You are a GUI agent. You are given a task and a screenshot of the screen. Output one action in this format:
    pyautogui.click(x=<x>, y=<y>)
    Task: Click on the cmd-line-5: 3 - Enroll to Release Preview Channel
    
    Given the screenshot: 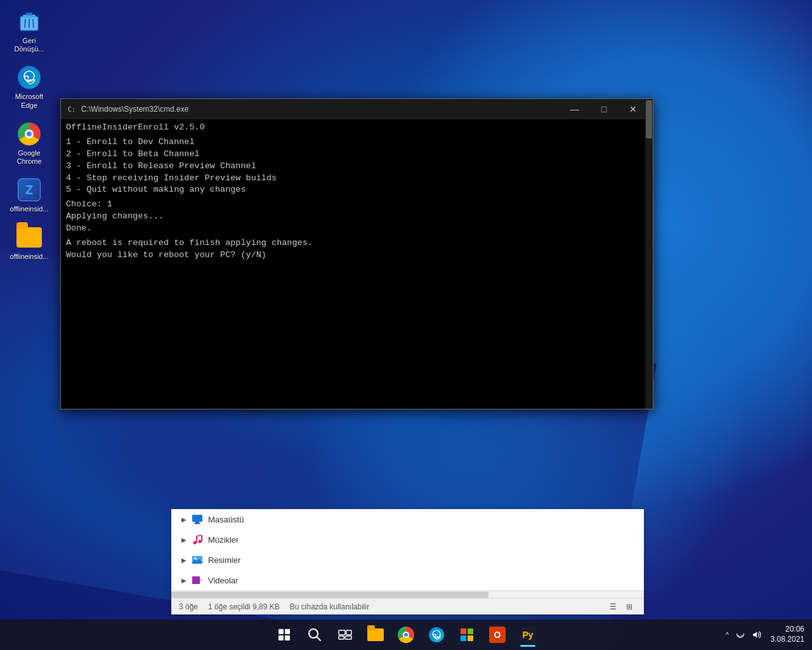 What is the action you would take?
    pyautogui.click(x=357, y=166)
    